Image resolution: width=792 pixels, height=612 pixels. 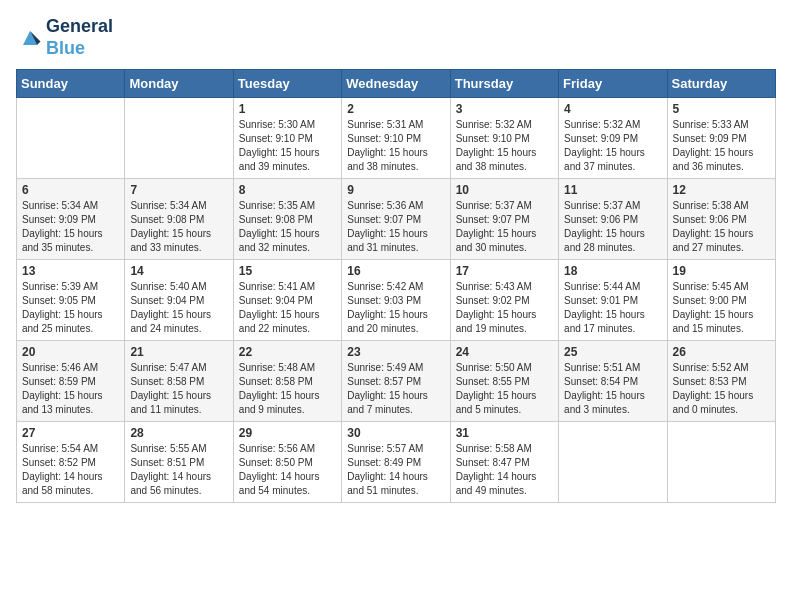 What do you see at coordinates (612, 248) in the screenshot?
I see `cell-line: and 28 minutes.` at bounding box center [612, 248].